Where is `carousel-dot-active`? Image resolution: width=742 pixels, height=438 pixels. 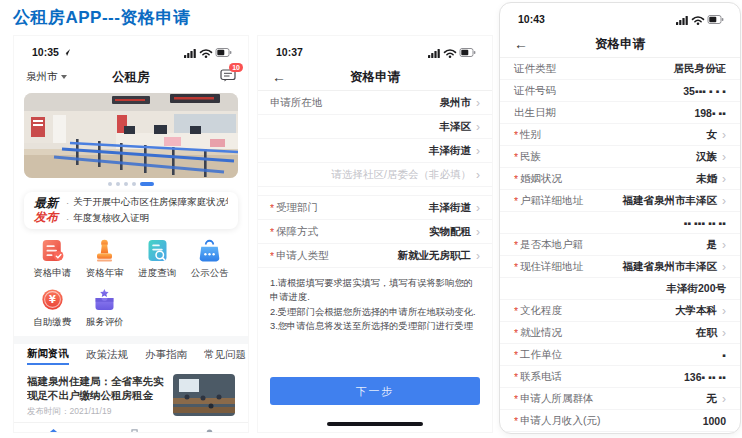
carousel-dot-active is located at coordinates (147, 184).